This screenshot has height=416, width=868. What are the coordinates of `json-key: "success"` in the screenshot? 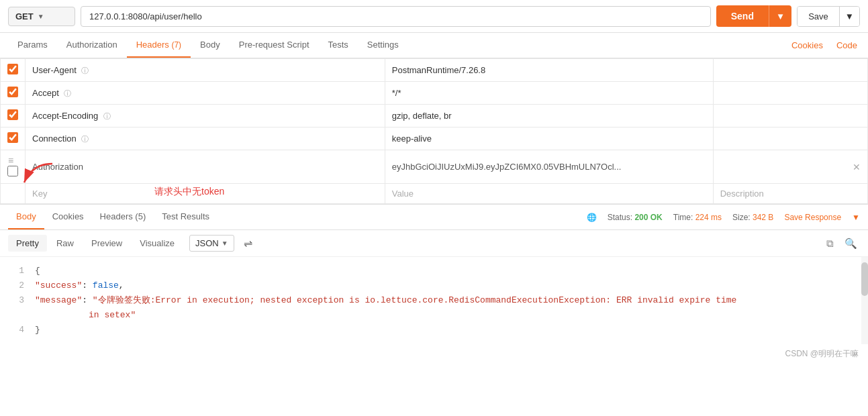 It's located at (58, 286).